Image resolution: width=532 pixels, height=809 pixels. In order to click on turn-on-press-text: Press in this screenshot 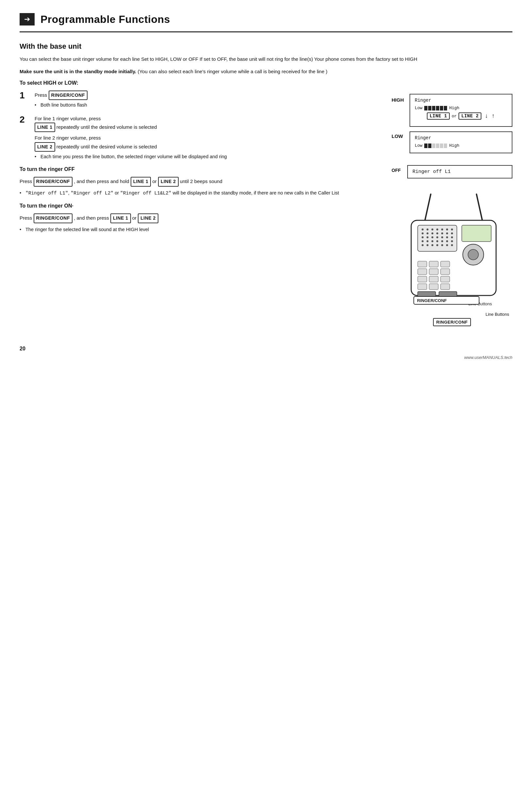, I will do `click(26, 218)`.